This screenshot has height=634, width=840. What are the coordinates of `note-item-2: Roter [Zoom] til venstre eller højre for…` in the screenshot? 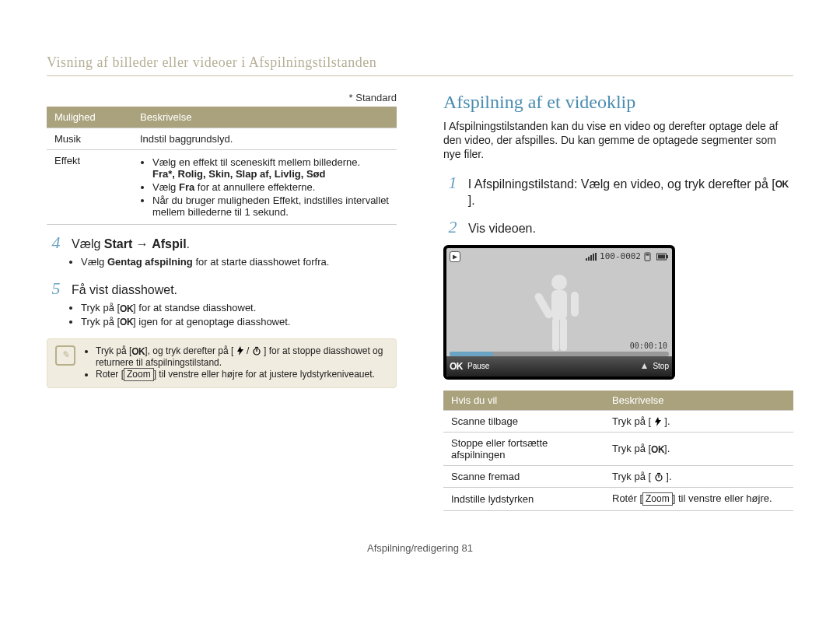 It's located at (242, 375).